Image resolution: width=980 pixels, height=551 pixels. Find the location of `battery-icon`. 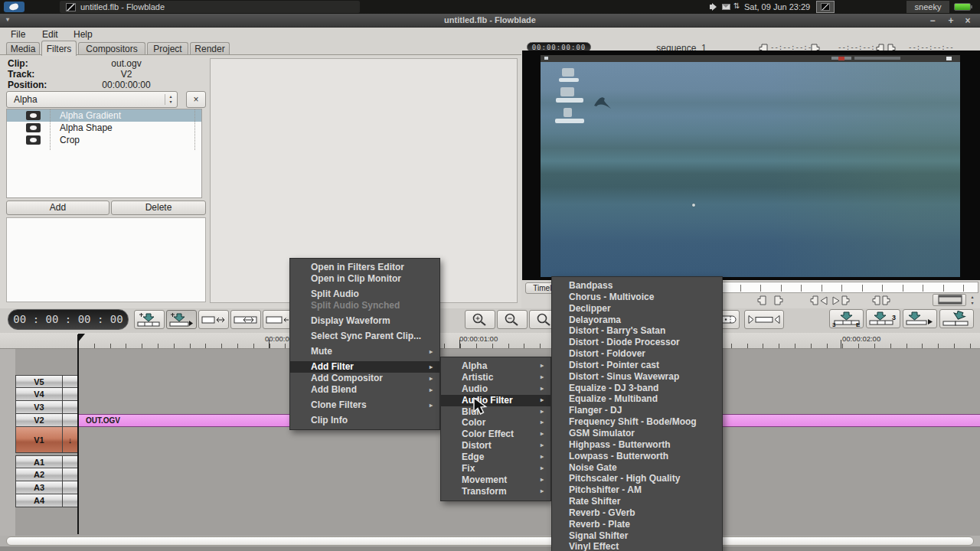

battery-icon is located at coordinates (962, 7).